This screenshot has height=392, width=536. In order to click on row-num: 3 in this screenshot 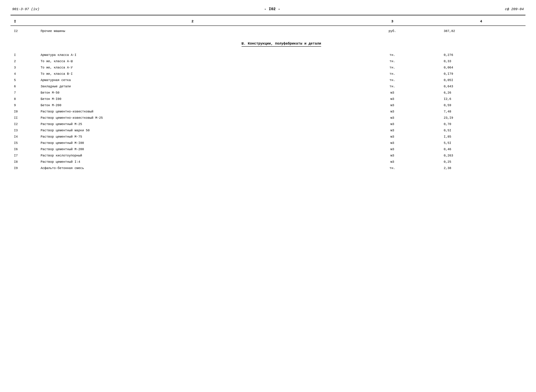, I will do `click(24, 68)`.